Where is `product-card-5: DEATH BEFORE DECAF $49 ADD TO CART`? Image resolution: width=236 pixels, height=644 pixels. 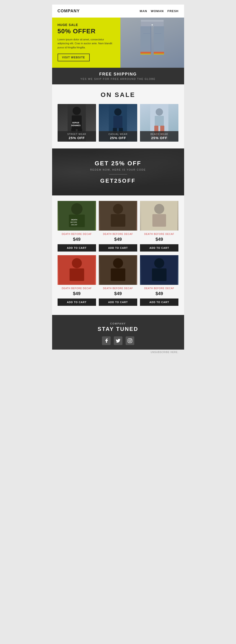
product-card-5: DEATH BEFORE DECAF $49 ADD TO CART is located at coordinates (118, 280).